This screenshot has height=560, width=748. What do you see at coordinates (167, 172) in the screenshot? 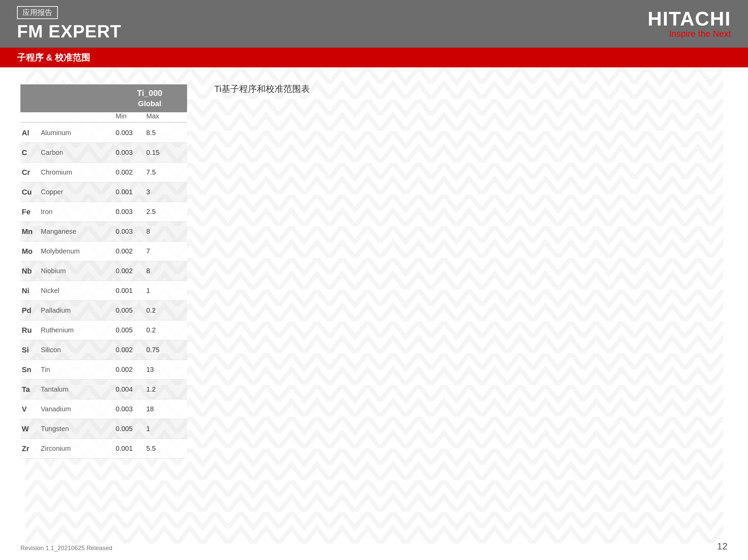
I see `cell-max: 7.5` at bounding box center [167, 172].